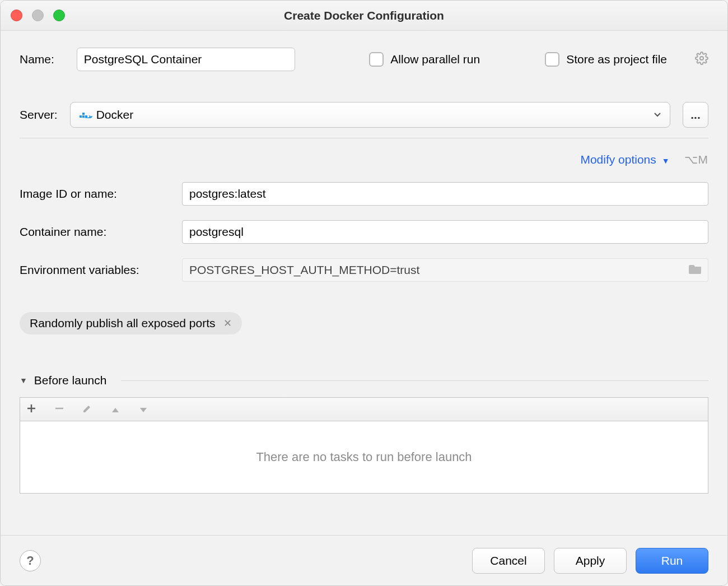  Describe the element at coordinates (590, 561) in the screenshot. I see `apply-button: Apply` at that location.